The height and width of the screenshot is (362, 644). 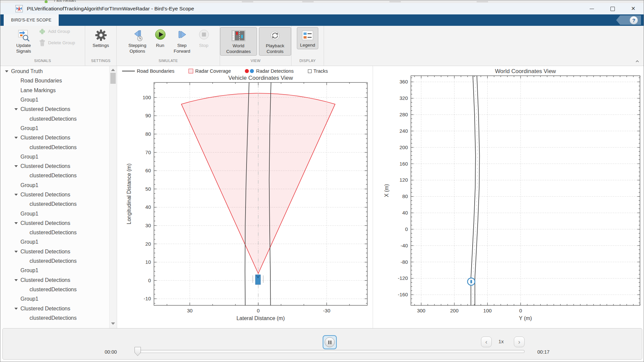 What do you see at coordinates (57, 32) in the screenshot?
I see `add-group-button: Add Group` at bounding box center [57, 32].